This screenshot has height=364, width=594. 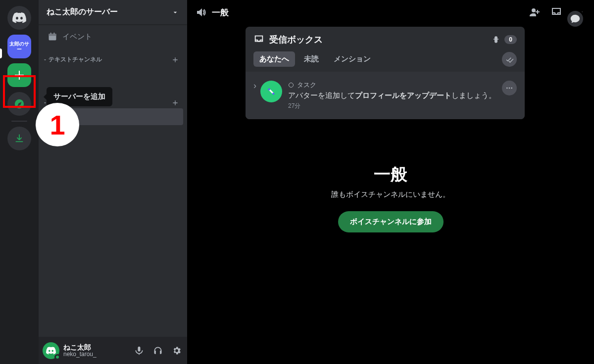 What do you see at coordinates (271, 91) in the screenshot?
I see `task-avatar-icon` at bounding box center [271, 91].